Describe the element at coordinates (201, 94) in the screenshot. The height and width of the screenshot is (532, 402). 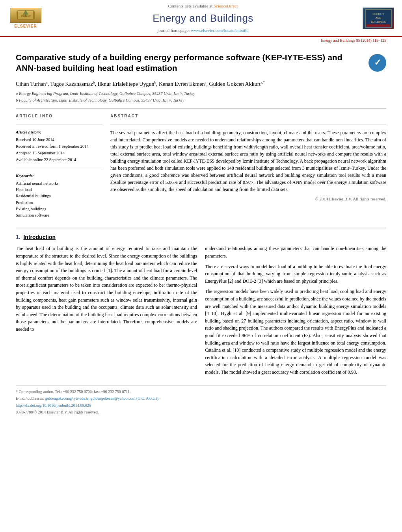
I see `affiliation-a: a Energy Engineering Program, Izmir Inst…` at that location.